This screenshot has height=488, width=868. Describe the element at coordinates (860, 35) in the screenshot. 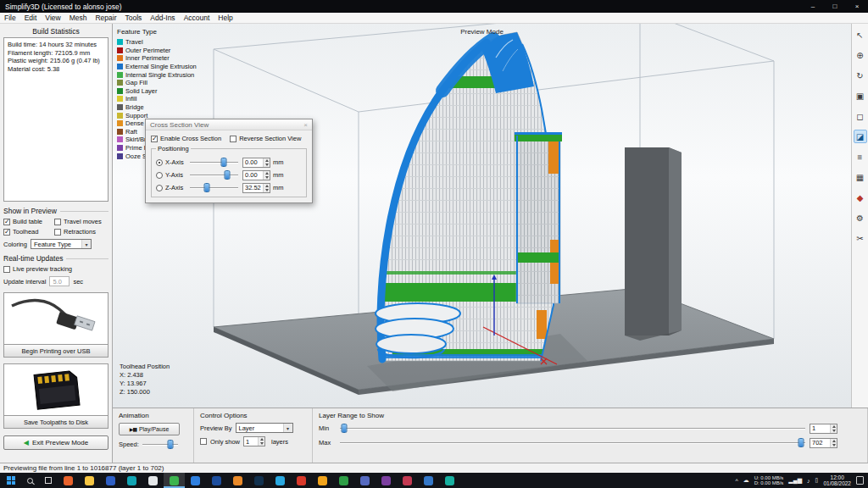

I see `select-tool-button: ↖` at that location.